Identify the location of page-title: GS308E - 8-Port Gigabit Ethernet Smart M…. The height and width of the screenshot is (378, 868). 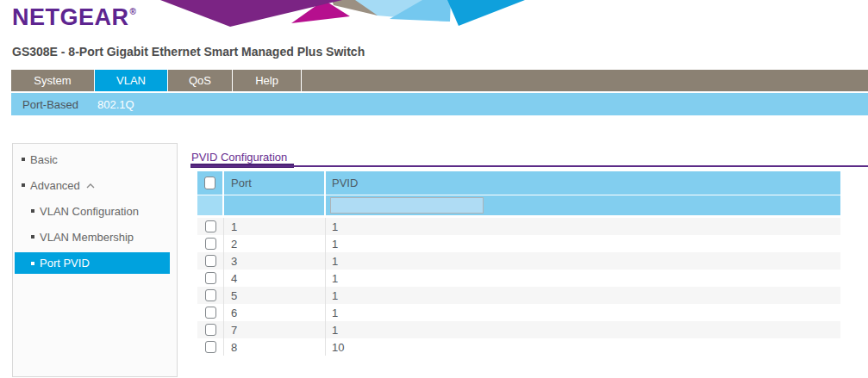
(188, 52).